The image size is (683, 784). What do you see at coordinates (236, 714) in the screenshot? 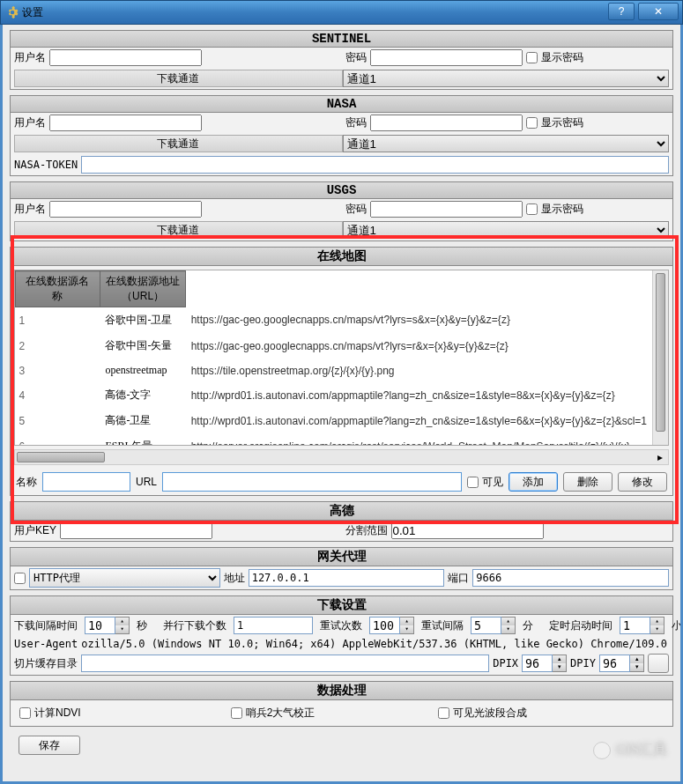
I see `s2-check` at bounding box center [236, 714].